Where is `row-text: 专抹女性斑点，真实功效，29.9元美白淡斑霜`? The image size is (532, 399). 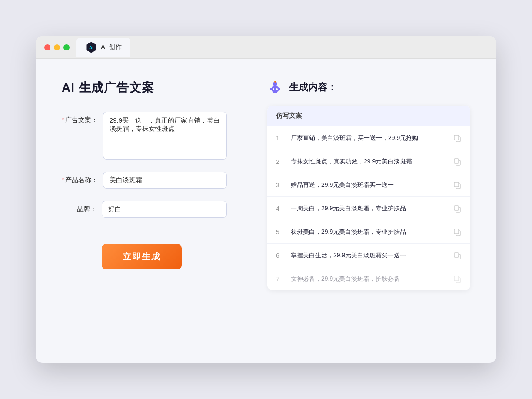 row-text: 专抹女性斑点，真实功效，29.9元美白淡斑霜 is located at coordinates (369, 162).